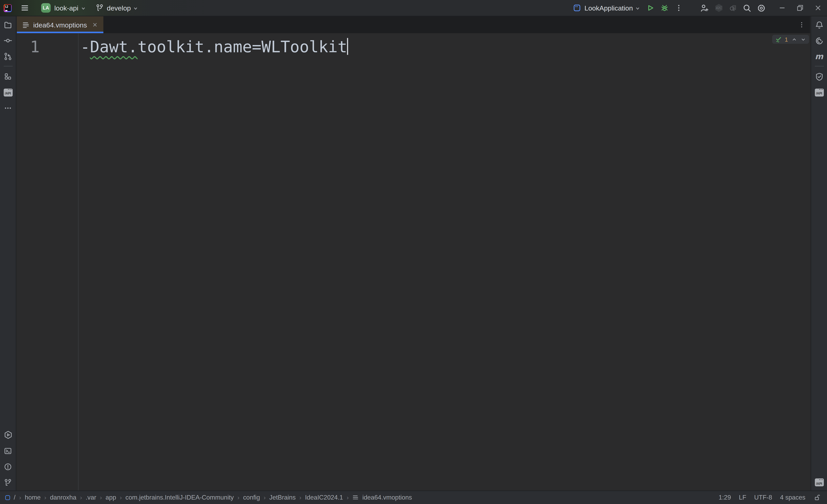 This screenshot has height=504, width=827. I want to click on project-tool-button, so click(8, 25).